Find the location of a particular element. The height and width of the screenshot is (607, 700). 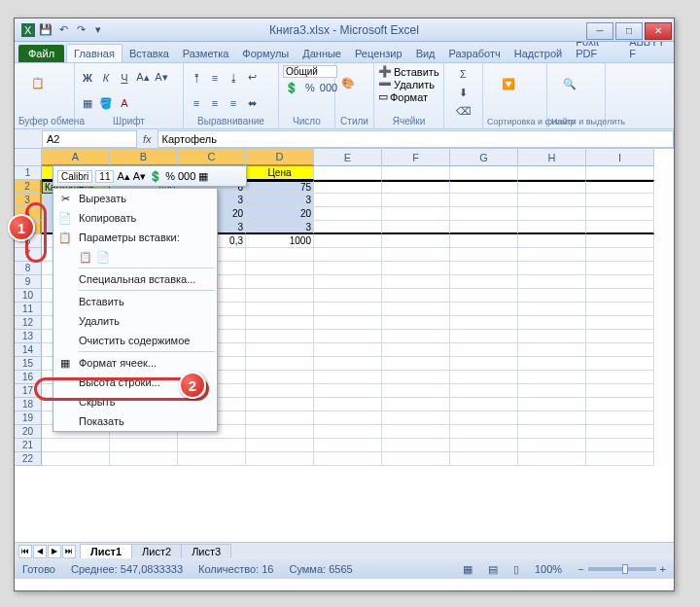

cell-D18 is located at coordinates (280, 405).